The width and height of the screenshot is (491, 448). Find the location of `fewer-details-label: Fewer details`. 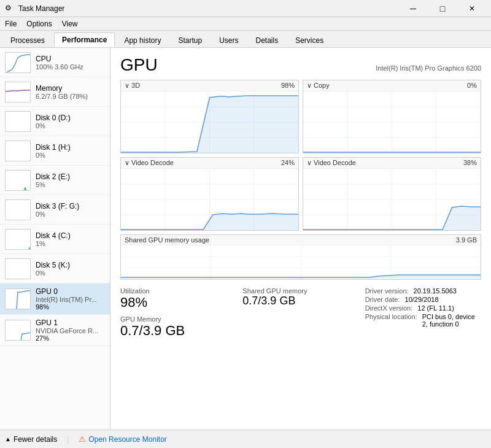

fewer-details-label: Fewer details is located at coordinates (36, 439).